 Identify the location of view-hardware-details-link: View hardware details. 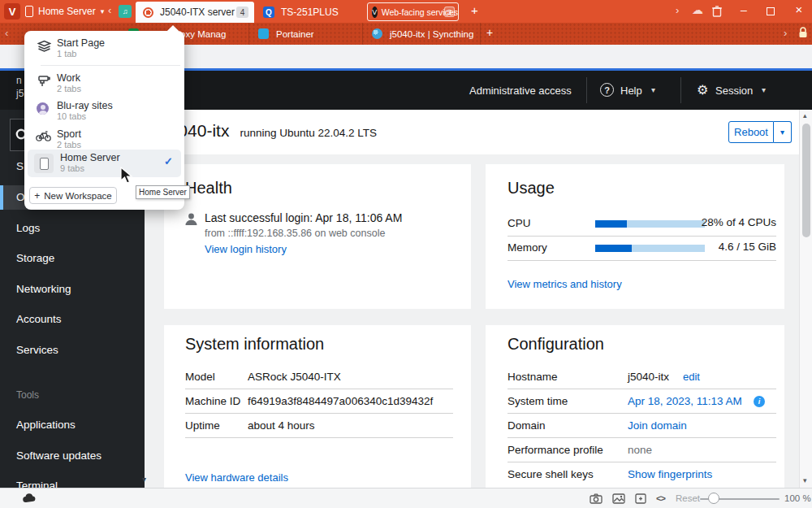
(237, 478).